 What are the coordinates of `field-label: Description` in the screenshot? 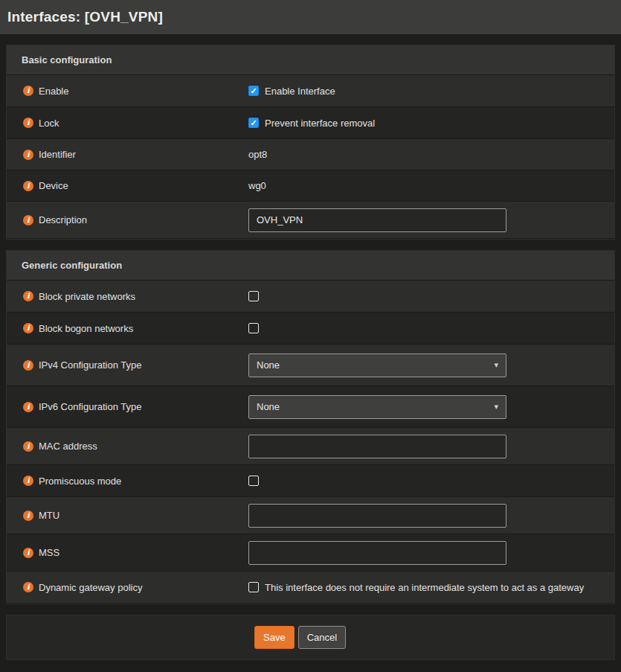 It's located at (62, 220).